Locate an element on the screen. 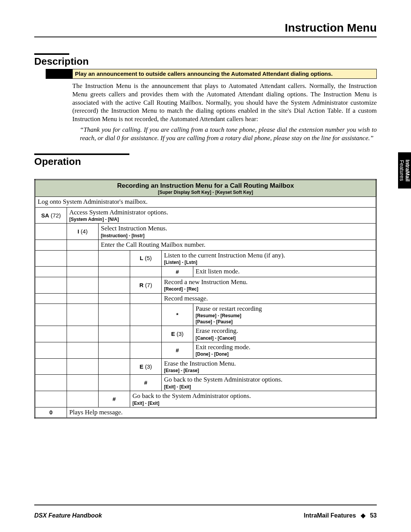 The image size is (411, 532). key-num: (7) is located at coordinates (148, 285).